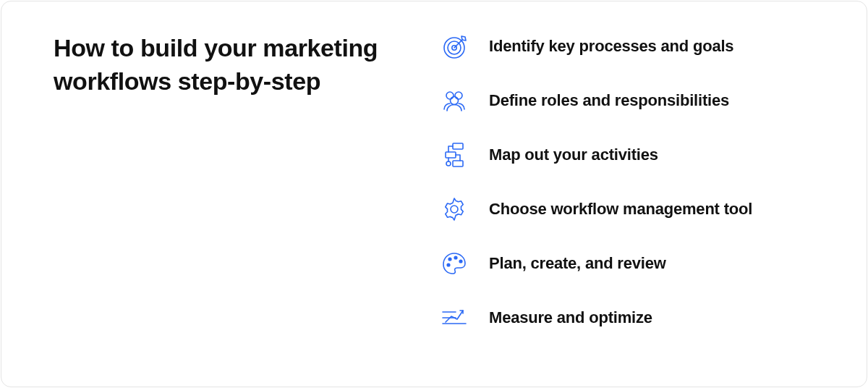 This screenshot has height=388, width=868. I want to click on list-item: Plan, create, and review, so click(630, 263).